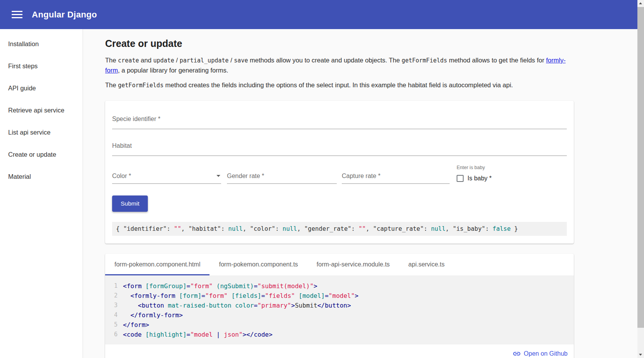 Image resolution: width=644 pixels, height=358 pixels. What do you see at coordinates (166, 286) in the screenshot?
I see `code-token: [formGroup]` at bounding box center [166, 286].